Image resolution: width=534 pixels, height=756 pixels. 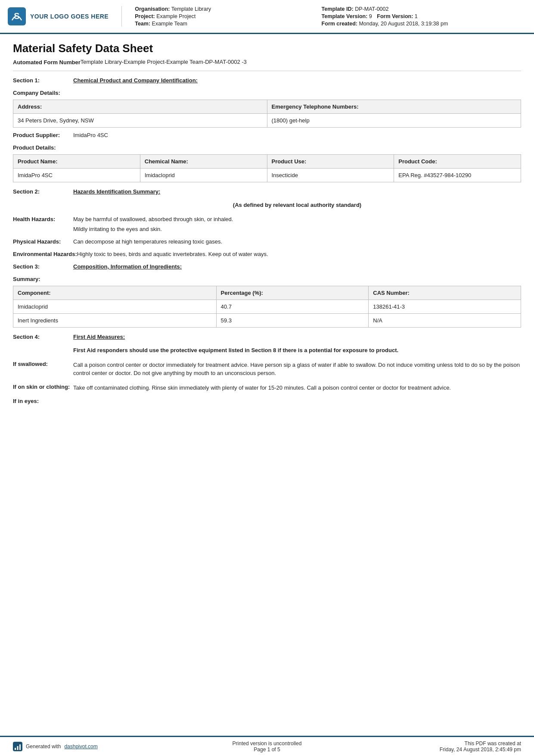 What do you see at coordinates (43, 401) in the screenshot?
I see `firstaid-eyes-label: If in eyes:` at bounding box center [43, 401].